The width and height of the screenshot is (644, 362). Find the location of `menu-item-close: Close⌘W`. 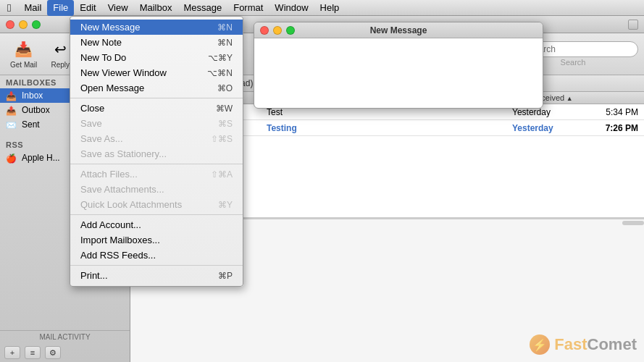

menu-item-close: Close⌘W is located at coordinates (156, 109).